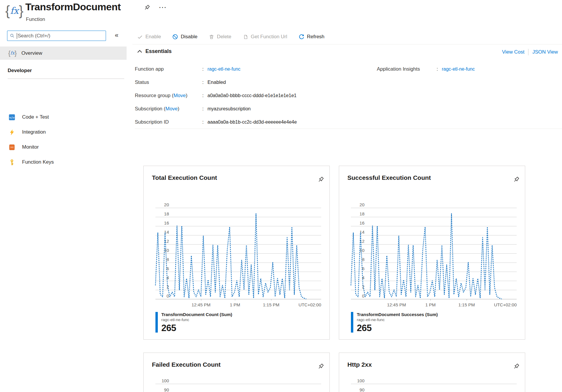 The width and height of the screenshot is (562, 392). Describe the element at coordinates (216, 95) in the screenshot. I see `essentials-left-column: Function app : ragc-etl-ne-func Status :…` at that location.